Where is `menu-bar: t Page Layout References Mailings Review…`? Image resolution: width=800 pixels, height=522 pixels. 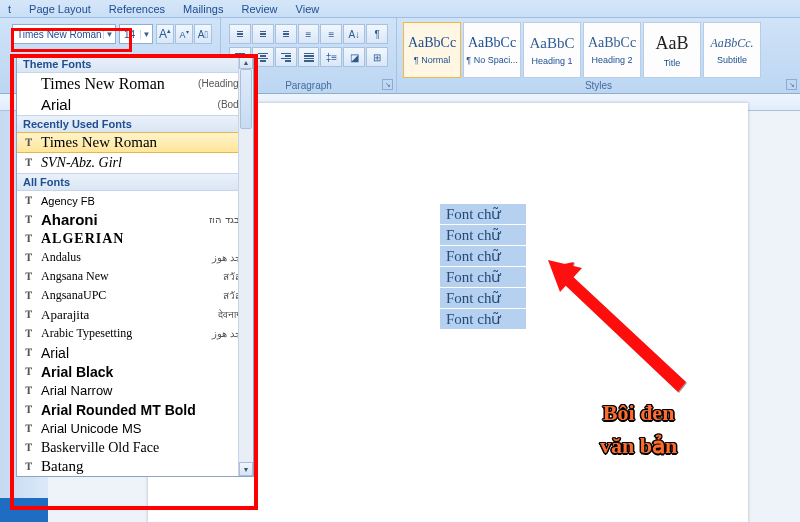 menu-bar: t Page Layout References Mailings Review… is located at coordinates (400, 9).